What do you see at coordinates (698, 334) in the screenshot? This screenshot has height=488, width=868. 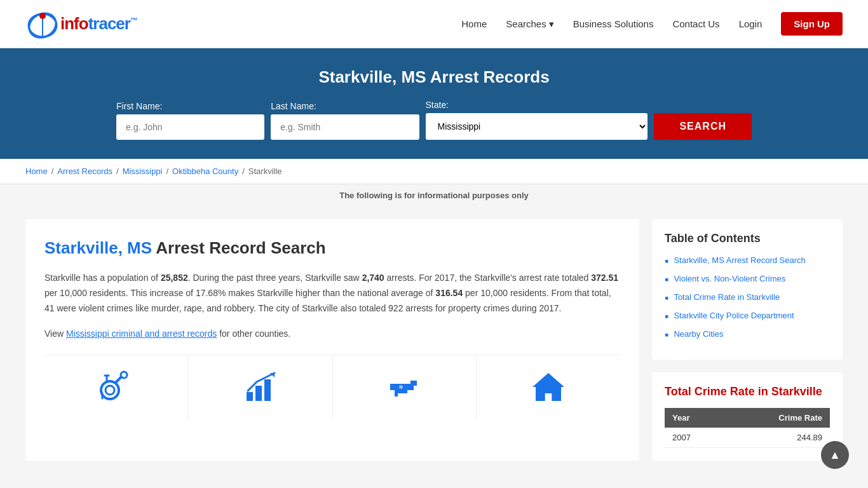 I see `toc-link-4: Nearby Cities` at bounding box center [698, 334].